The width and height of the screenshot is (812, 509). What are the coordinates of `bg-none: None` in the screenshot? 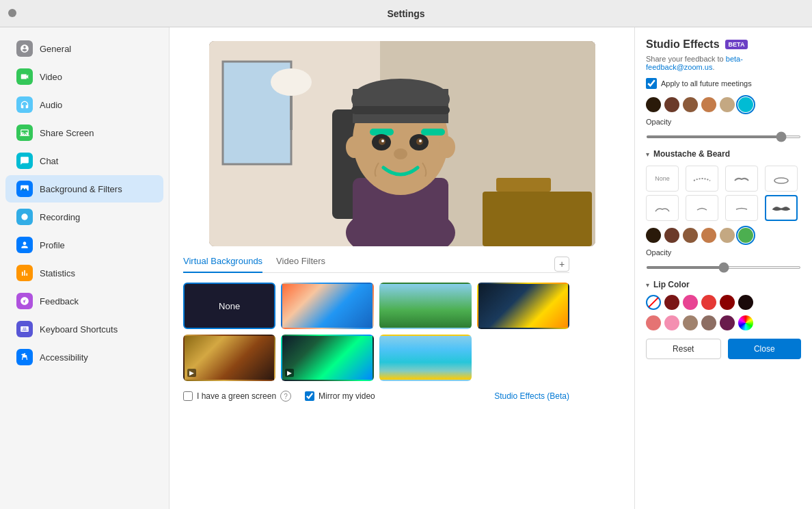 It's located at (230, 306).